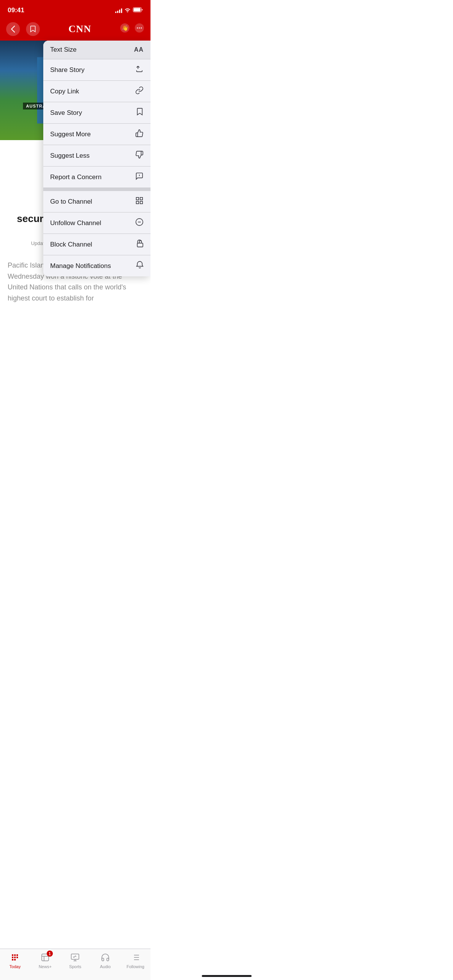 This screenshot has height=980, width=453. Describe the element at coordinates (66, 113) in the screenshot. I see `menu-item-save-story-label: Save Story` at that location.